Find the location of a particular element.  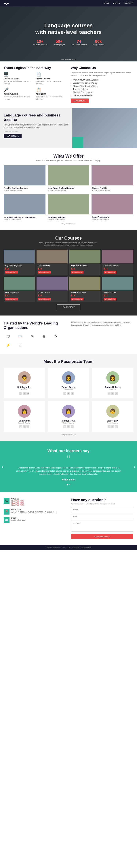

contact-submit-button: SEND MESSAGE is located at coordinates (102, 536).